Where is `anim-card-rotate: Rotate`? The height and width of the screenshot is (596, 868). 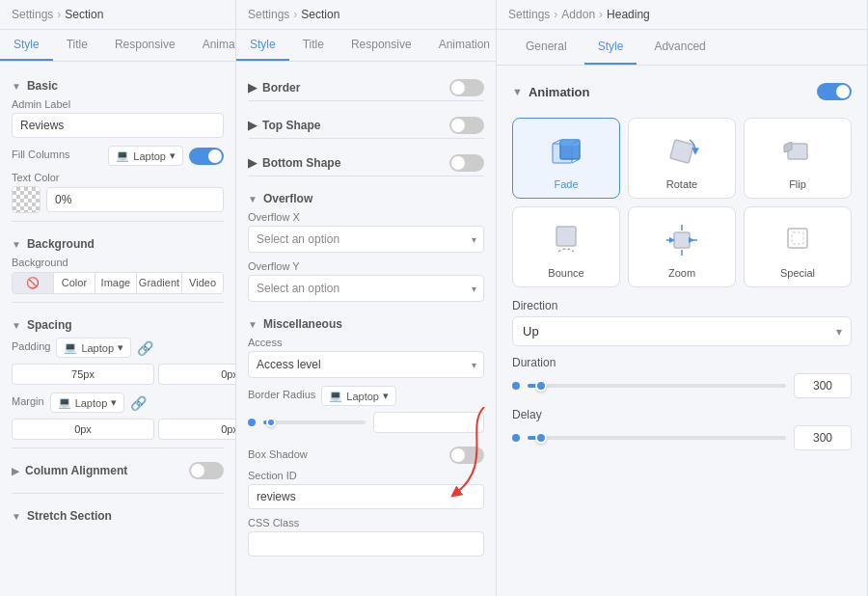 anim-card-rotate: Rotate is located at coordinates (682, 158).